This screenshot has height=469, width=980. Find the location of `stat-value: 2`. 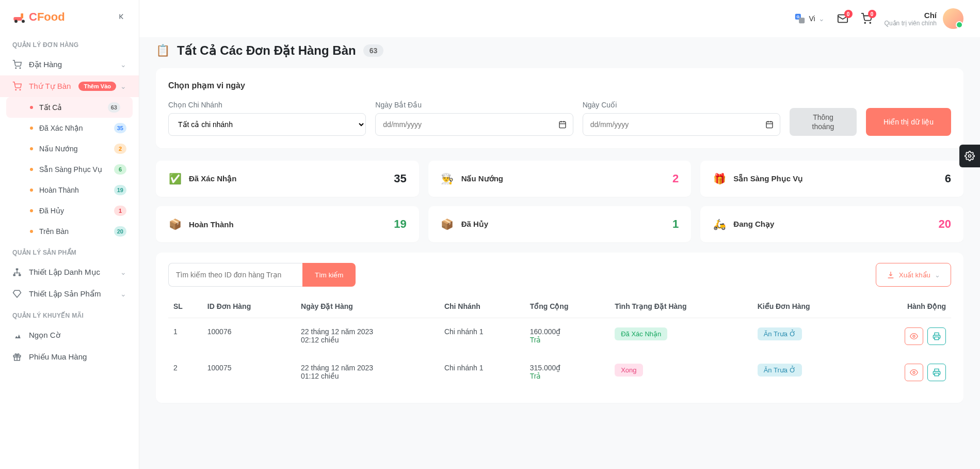

stat-value: 2 is located at coordinates (676, 179).